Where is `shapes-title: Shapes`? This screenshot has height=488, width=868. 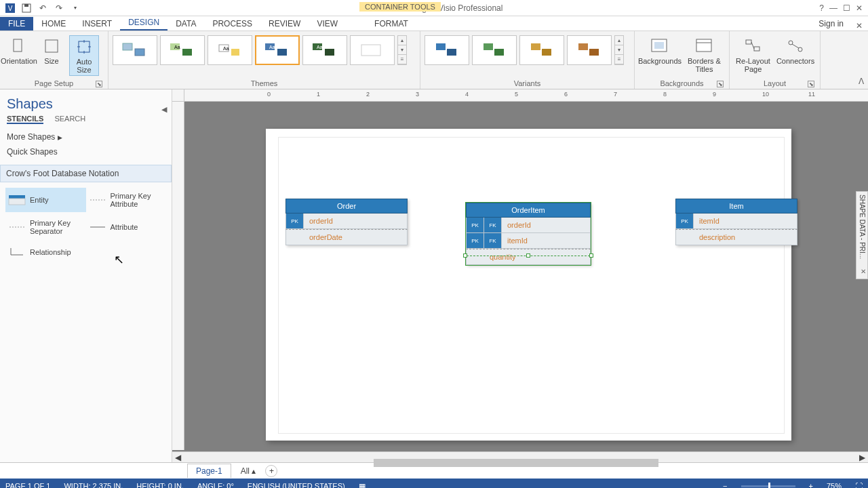 shapes-title: Shapes is located at coordinates (85, 102).